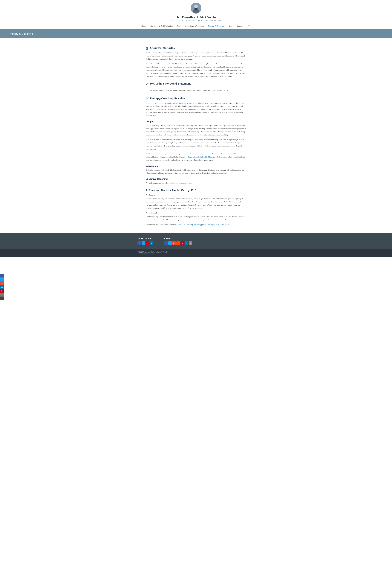 The image size is (392, 574). I want to click on therapy-practice-heading: 📝 Therapy-Coaching Practice, so click(196, 98).